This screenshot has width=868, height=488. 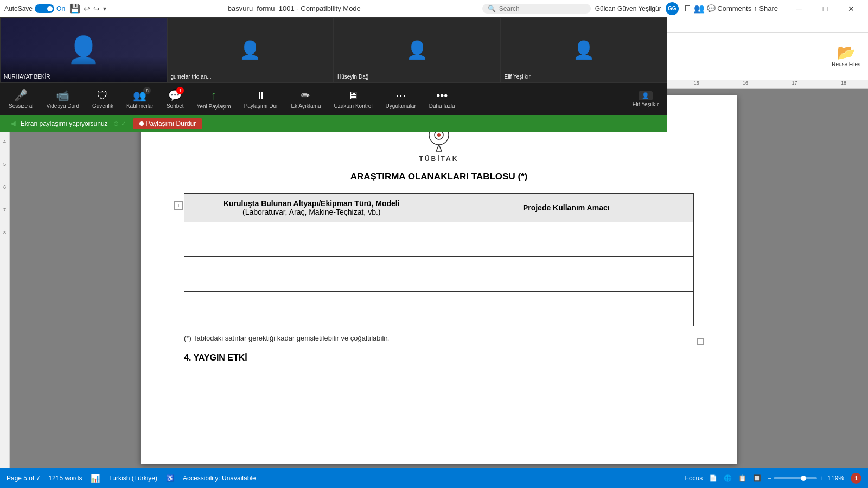 What do you see at coordinates (821, 478) in the screenshot?
I see `zoom-in-icon: +` at bounding box center [821, 478].